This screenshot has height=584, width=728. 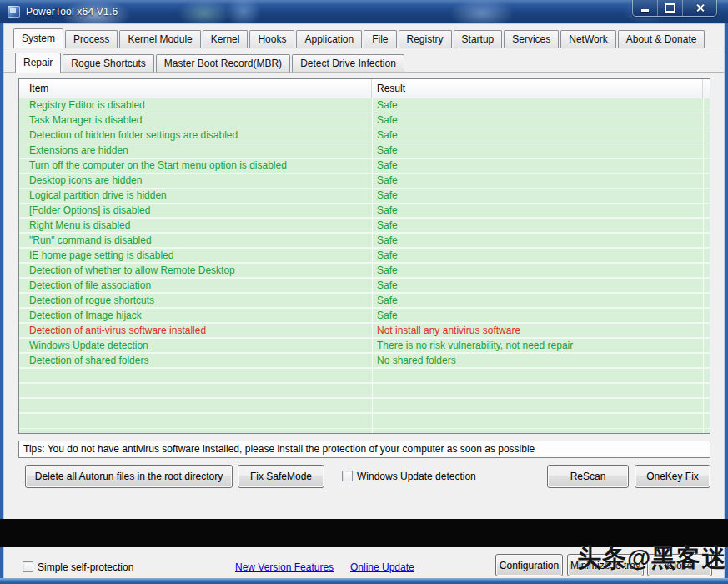 What do you see at coordinates (652, 559) in the screenshot?
I see `watermark: 头条@黑客迷` at bounding box center [652, 559].